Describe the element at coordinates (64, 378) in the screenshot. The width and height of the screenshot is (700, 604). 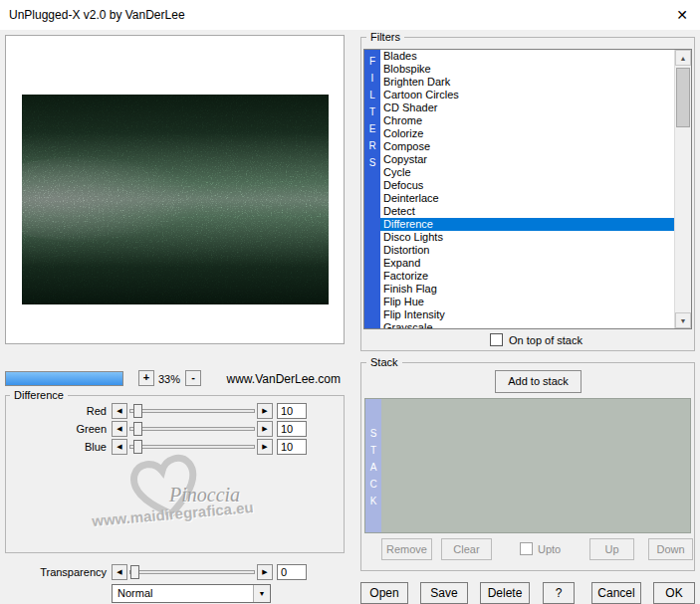
I see `progress-bar` at that location.